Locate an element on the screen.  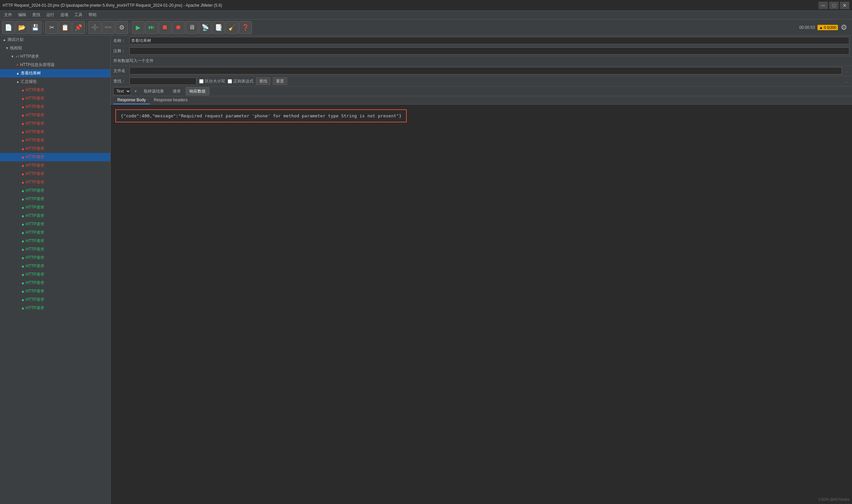
minimize-button: ─ is located at coordinates (823, 5).